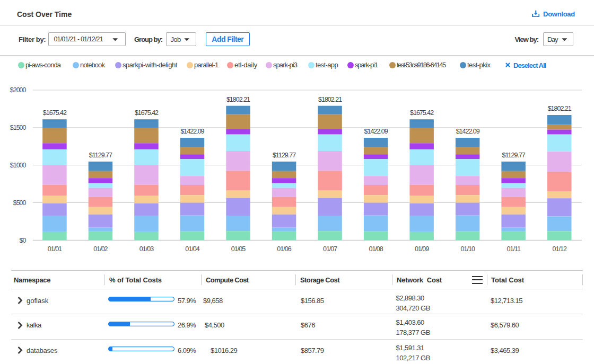 The height and width of the screenshot is (364, 594). Describe the element at coordinates (101, 249) in the screenshot. I see `svg-text: 01/02` at that location.